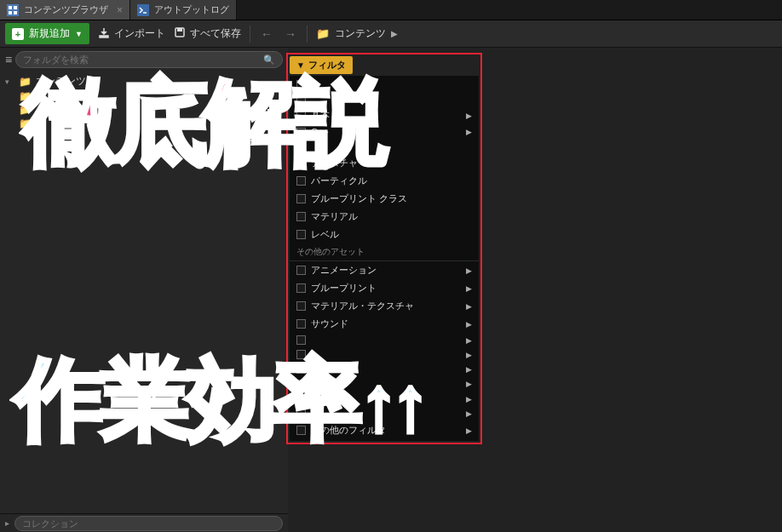  Describe the element at coordinates (384, 288) in the screenshot. I see `filter-item: ブループリント▶` at that location.